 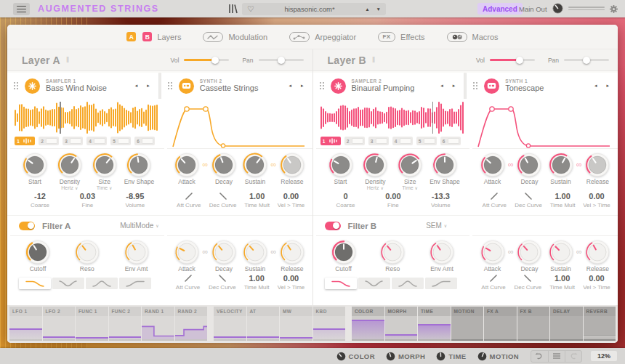 I want to click on sample-slot-3: 3, so click(x=73, y=141).